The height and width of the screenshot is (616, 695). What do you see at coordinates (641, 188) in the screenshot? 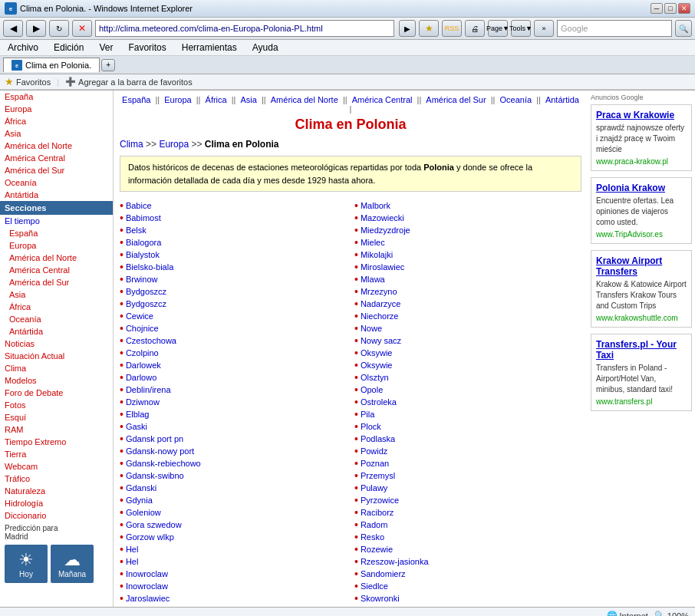
I see `ad-title-1: Polonia Krakow` at bounding box center [641, 188].